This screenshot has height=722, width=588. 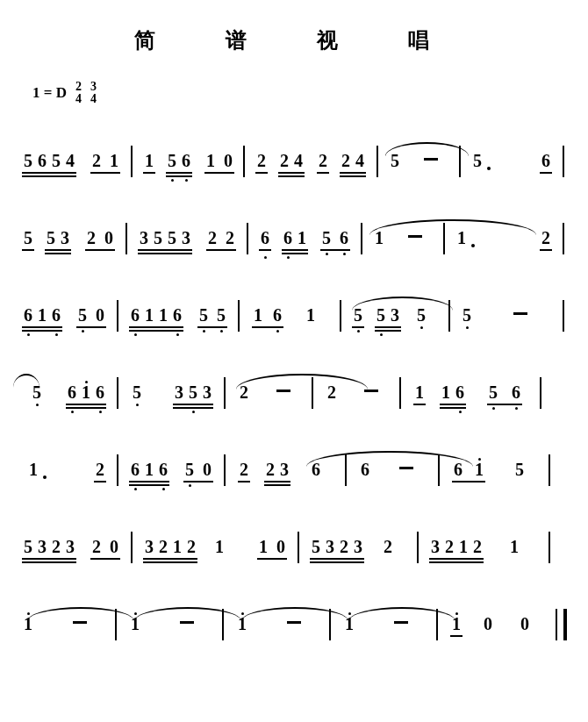 What do you see at coordinates (299, 93) in the screenshot?
I see `key-signature: 1 = D 2 4 3 4` at bounding box center [299, 93].